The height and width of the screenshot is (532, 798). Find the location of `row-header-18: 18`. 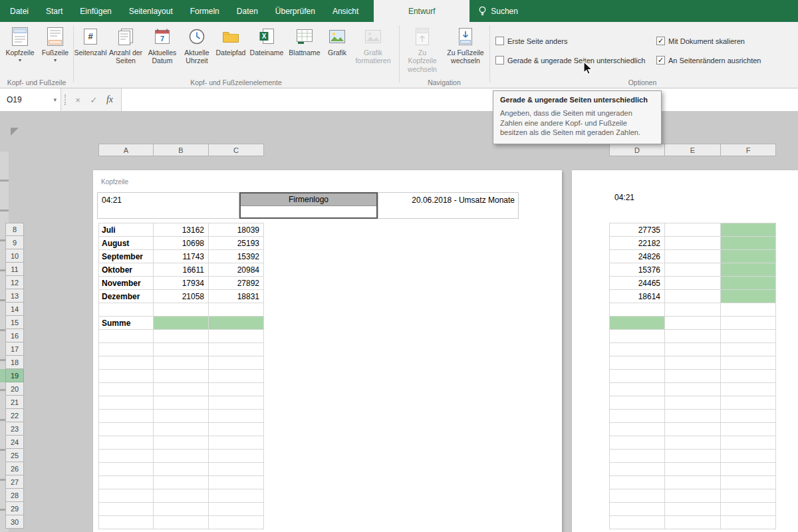

row-header-18: 18 is located at coordinates (15, 362).